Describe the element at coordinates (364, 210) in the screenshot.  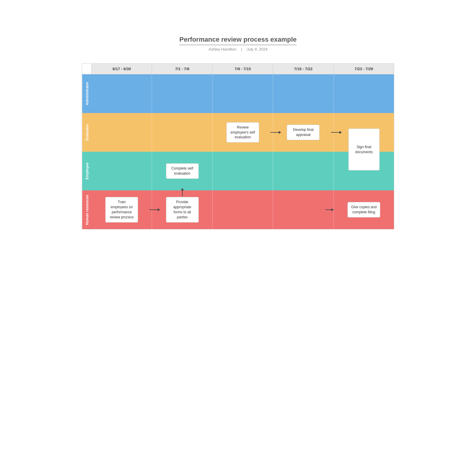
I see `lane-cell-hr-4: Give copies and complete filing` at that location.